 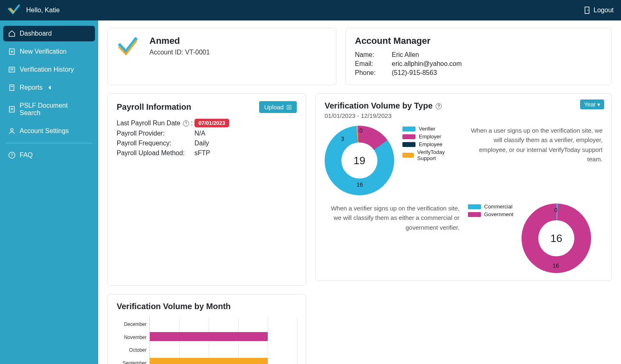 I want to click on legend-user-type: Verifier Employer Employee VerifyToday S…, so click(x=431, y=144).